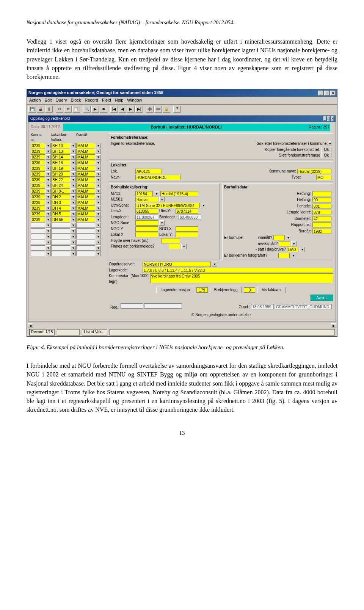 This screenshot has width=364, height=610. I want to click on retning-input, so click(322, 194).